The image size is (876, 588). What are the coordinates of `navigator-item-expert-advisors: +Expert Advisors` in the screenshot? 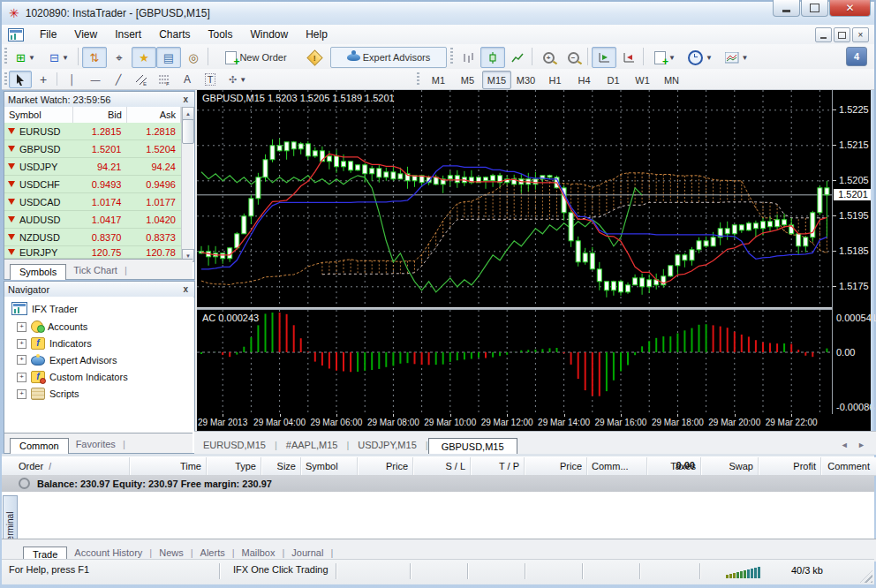 It's located at (67, 360).